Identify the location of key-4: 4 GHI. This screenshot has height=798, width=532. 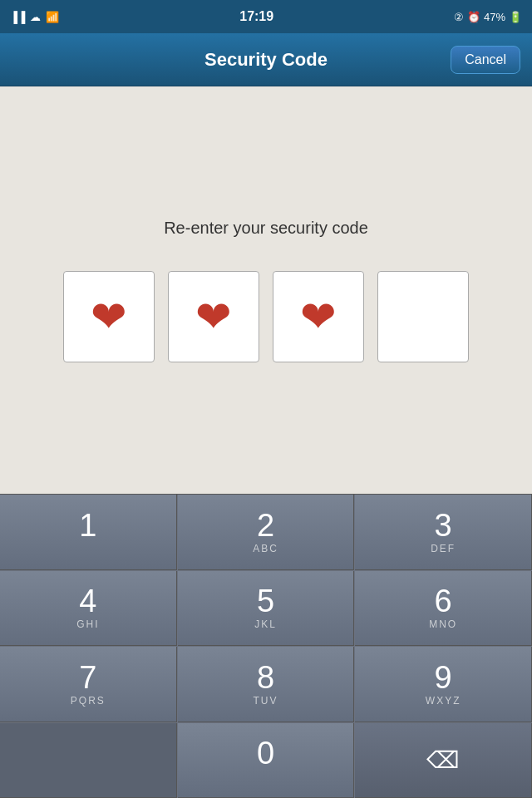
(88, 608).